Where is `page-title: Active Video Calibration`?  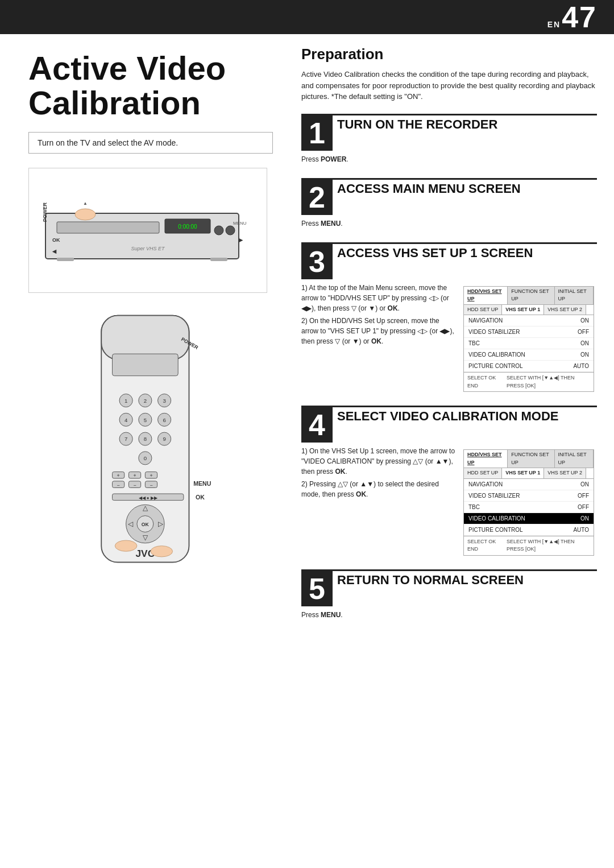 page-title: Active Video Calibration is located at coordinates (151, 86).